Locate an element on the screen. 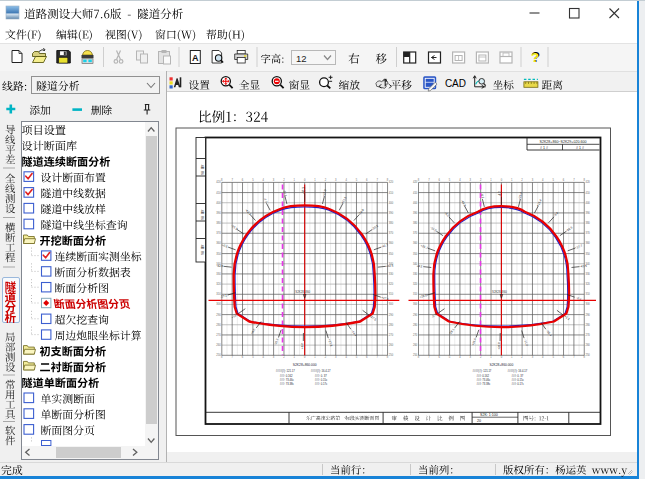 This screenshot has height=479, width=645. svg-text: -20.2 is located at coordinates (375, 228).